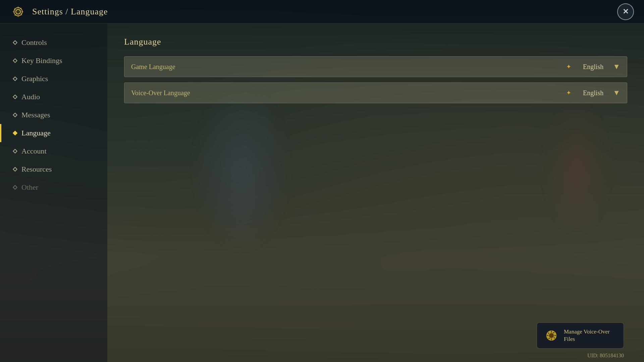 This screenshot has height=362, width=644. What do you see at coordinates (30, 187) in the screenshot?
I see `sidebar-label-other: Other` at bounding box center [30, 187].